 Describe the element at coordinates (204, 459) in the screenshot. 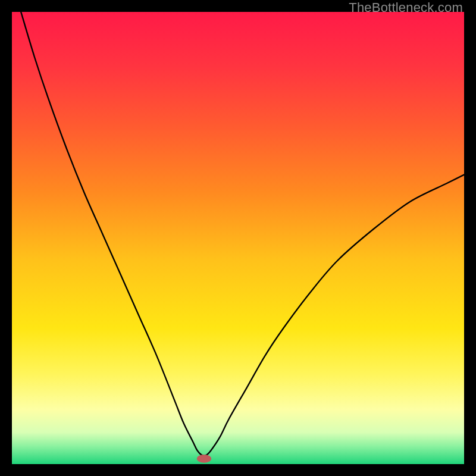

I see `minimum-marker` at that location.